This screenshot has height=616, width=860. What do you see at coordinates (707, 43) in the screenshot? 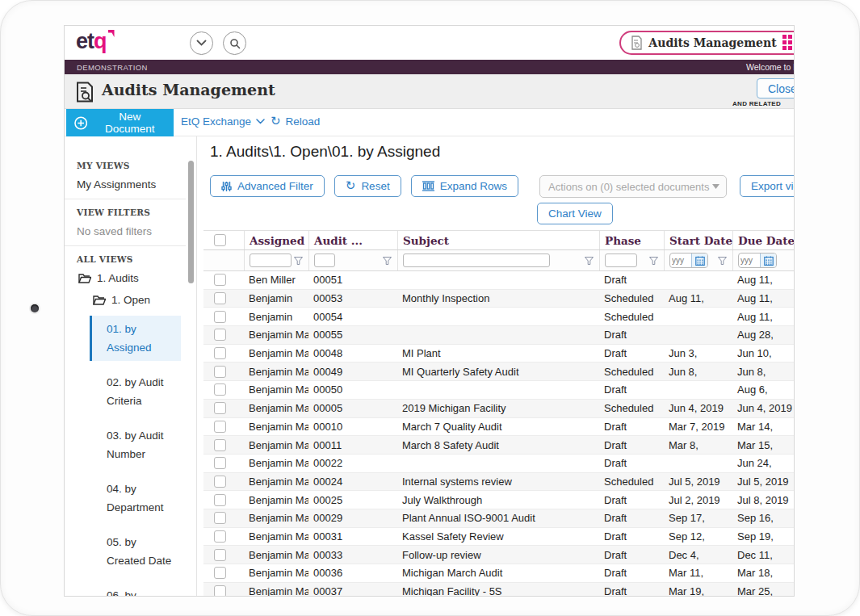
I see `app-switcher-pill: Audits Management` at bounding box center [707, 43].